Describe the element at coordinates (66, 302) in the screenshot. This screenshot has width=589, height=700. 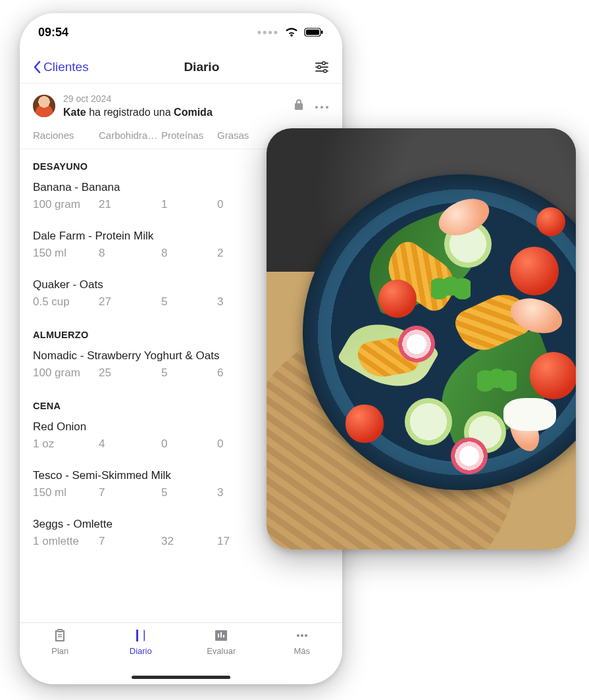
I see `item-raciones: 0.5 cup` at that location.